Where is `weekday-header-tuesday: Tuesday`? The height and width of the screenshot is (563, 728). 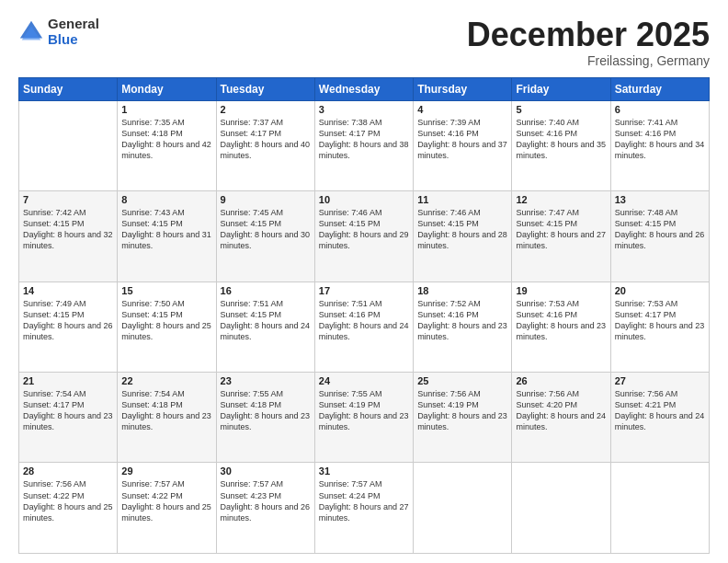 weekday-header-tuesday: Tuesday is located at coordinates (265, 88).